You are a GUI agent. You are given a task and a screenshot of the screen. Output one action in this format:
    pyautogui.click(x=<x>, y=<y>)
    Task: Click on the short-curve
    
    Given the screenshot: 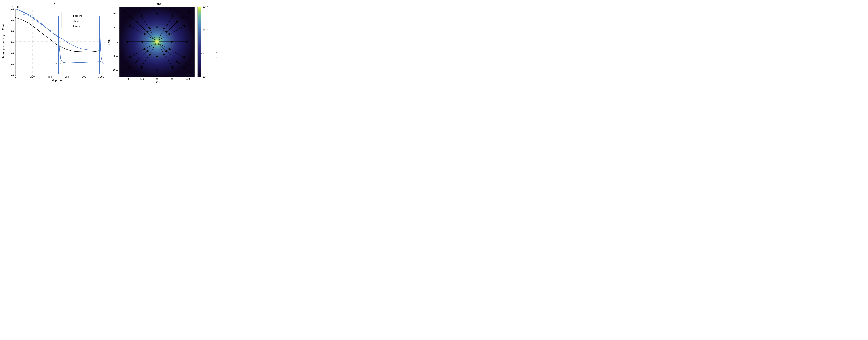 What is the action you would take?
    pyautogui.click(x=58, y=64)
    